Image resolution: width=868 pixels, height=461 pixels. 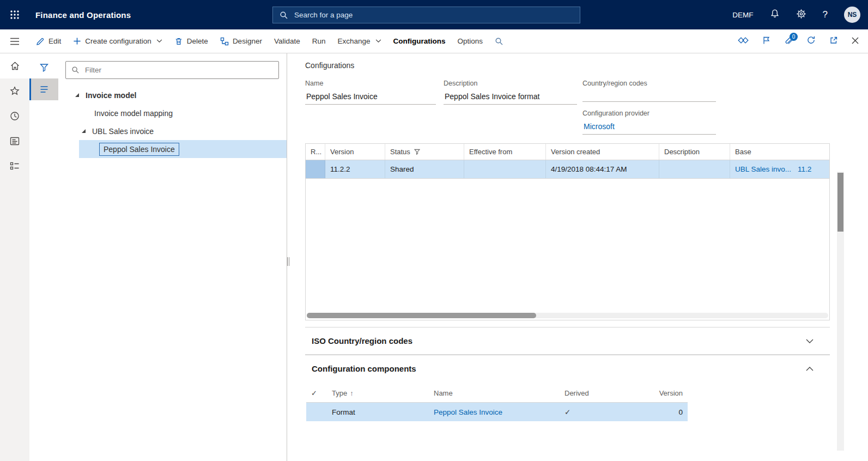 What do you see at coordinates (15, 166) in the screenshot?
I see `nav-modules-button` at bounding box center [15, 166].